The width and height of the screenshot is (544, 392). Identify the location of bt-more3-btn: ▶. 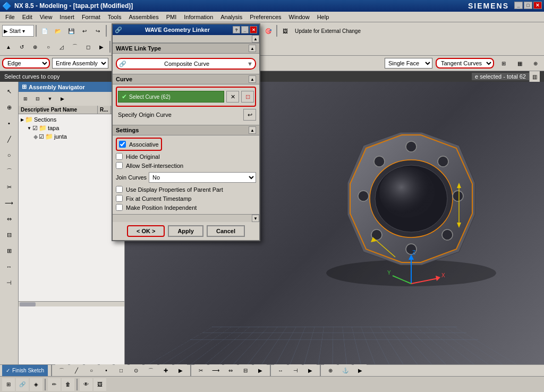
(310, 371).